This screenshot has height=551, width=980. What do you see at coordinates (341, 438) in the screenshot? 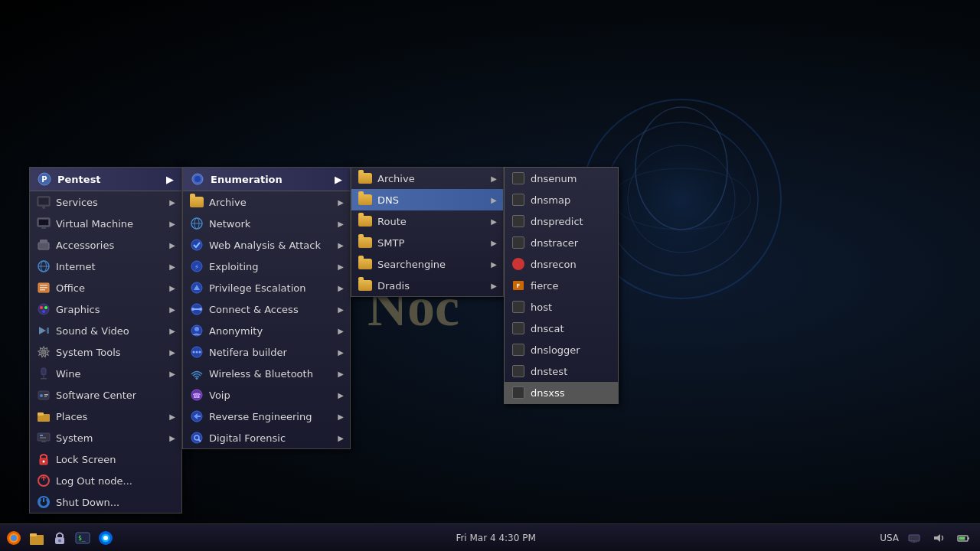
I see `digital-forensic-arrow: ▶` at bounding box center [341, 438].